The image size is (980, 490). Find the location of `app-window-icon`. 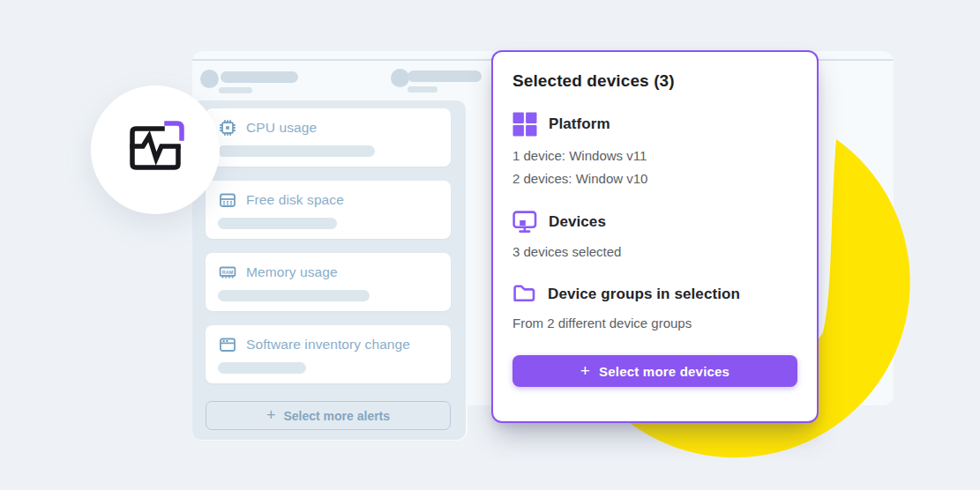

app-window-icon is located at coordinates (228, 345).